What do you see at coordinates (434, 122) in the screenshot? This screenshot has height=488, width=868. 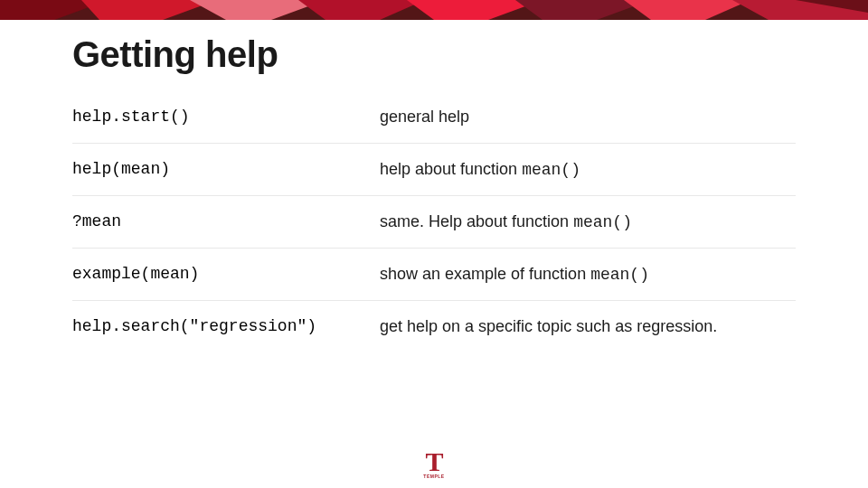 I see `table-row: help.start() general help` at bounding box center [434, 122].